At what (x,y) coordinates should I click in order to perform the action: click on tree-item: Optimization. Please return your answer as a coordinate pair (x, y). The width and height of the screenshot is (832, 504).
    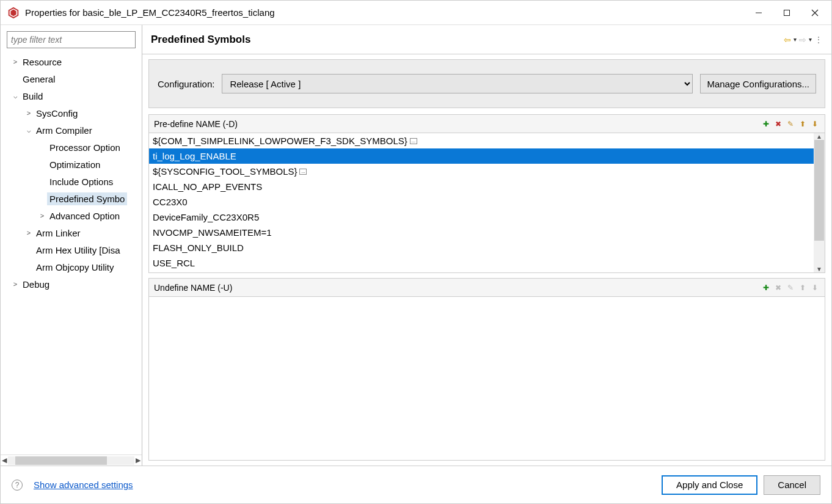
    Looking at the image, I should click on (71, 164).